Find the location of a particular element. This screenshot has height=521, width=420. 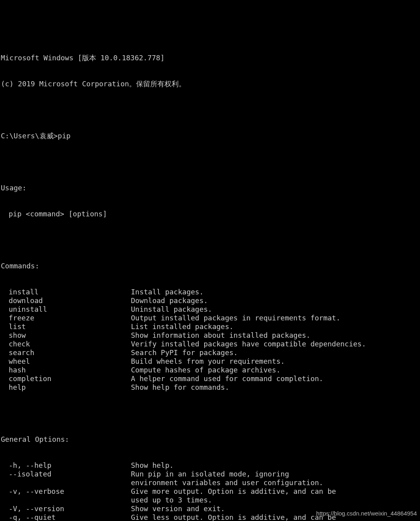

command-row: freezeOutput installed packages in requi… is located at coordinates (211, 318).